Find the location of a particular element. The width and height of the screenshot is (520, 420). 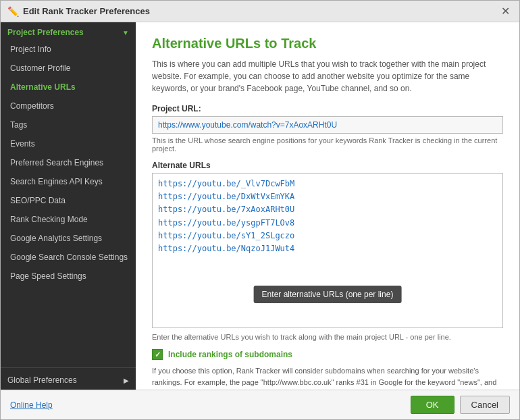

sidebar-item-project-info: Project Info is located at coordinates (68, 49).